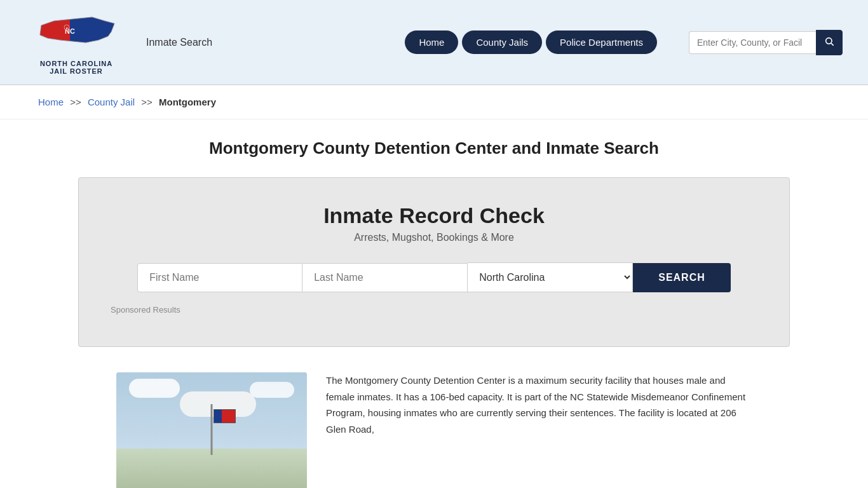 Image resolution: width=868 pixels, height=488 pixels. I want to click on main-nav: Home County Jails Police Departments, so click(531, 42).